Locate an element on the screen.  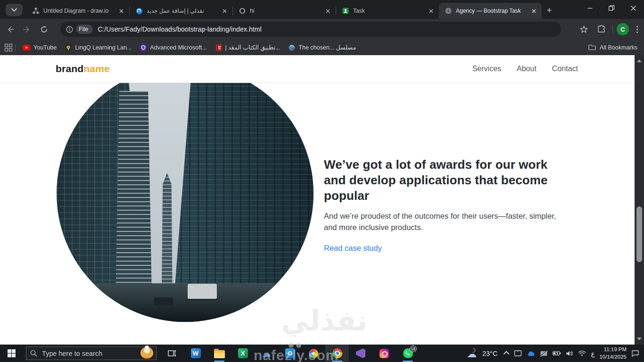
scrollbar-thumb is located at coordinates (639, 234).